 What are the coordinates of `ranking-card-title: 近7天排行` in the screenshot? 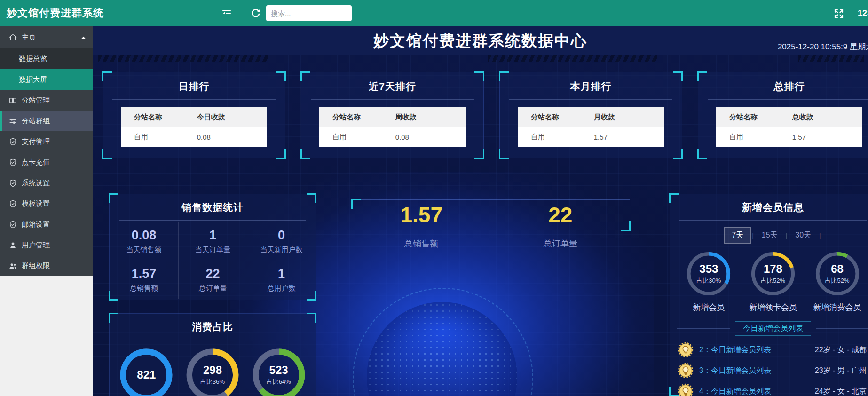 It's located at (392, 87).